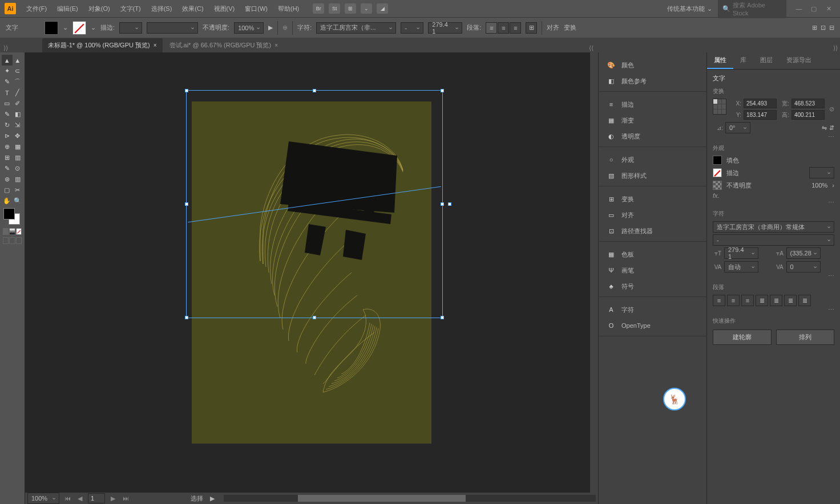 Image resolution: width=840 pixels, height=504 pixels. What do you see at coordinates (18, 92) in the screenshot?
I see `line-tool: ╱` at bounding box center [18, 92].